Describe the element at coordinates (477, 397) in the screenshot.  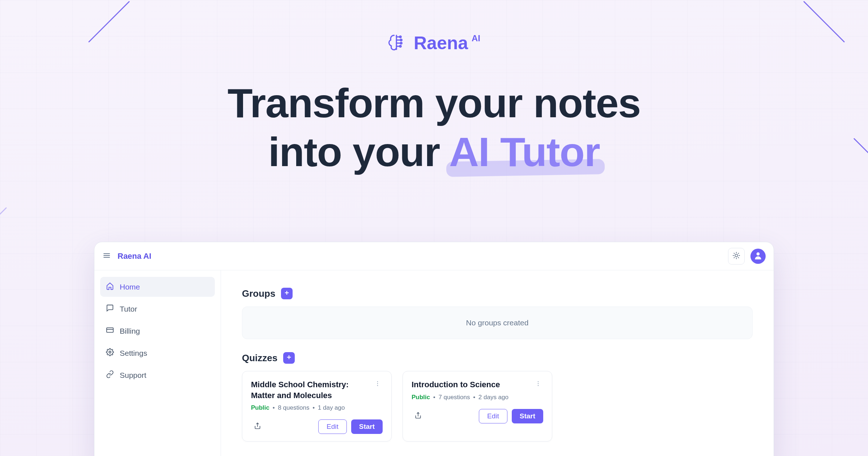
I see `quiz-meta: Public • 7 questions • 2 days ago` at that location.